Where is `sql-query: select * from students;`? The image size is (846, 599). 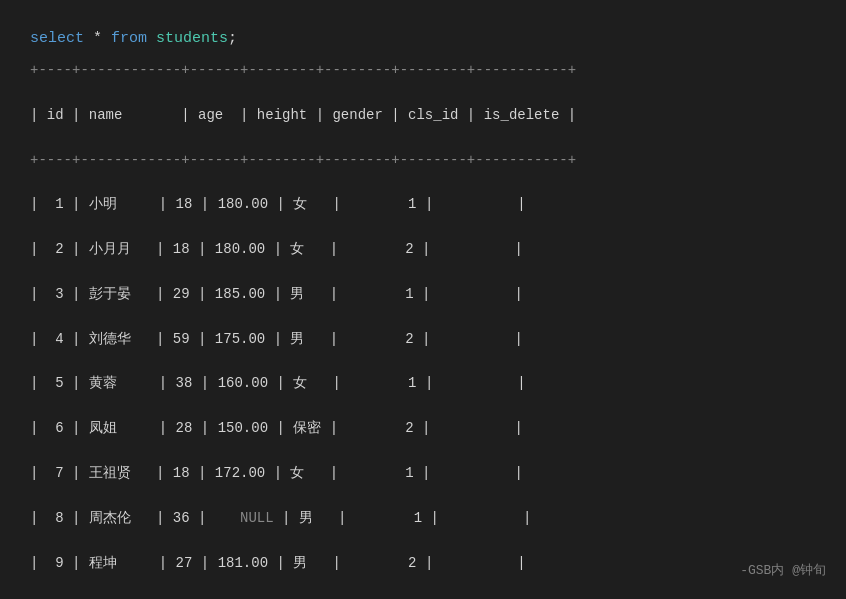
sql-query: select * from students; is located at coordinates (423, 38).